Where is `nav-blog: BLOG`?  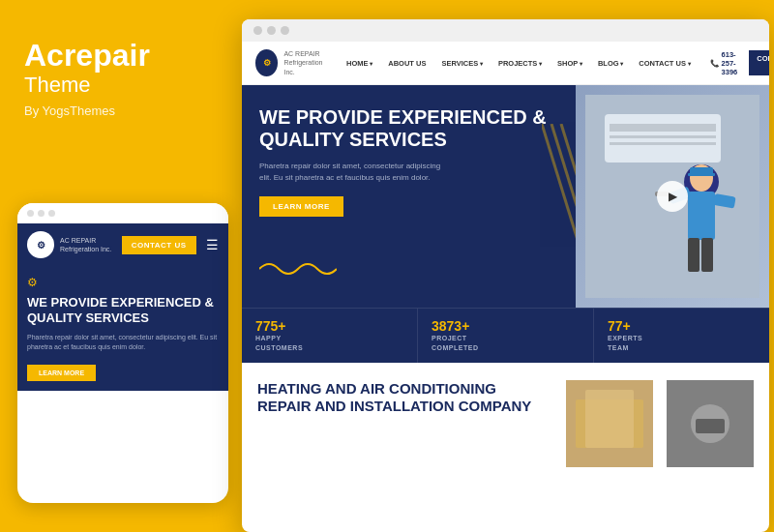 nav-blog: BLOG is located at coordinates (610, 64).